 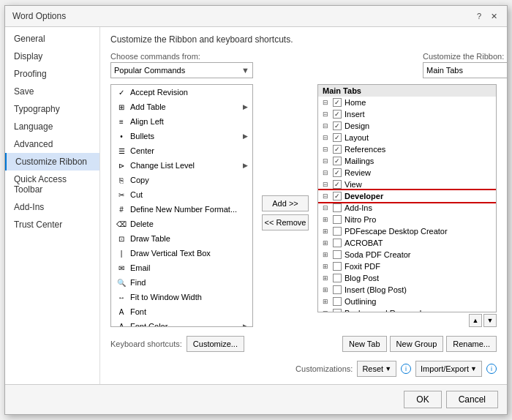 I want to click on ribbon-item: ⊟Design, so click(x=407, y=126).